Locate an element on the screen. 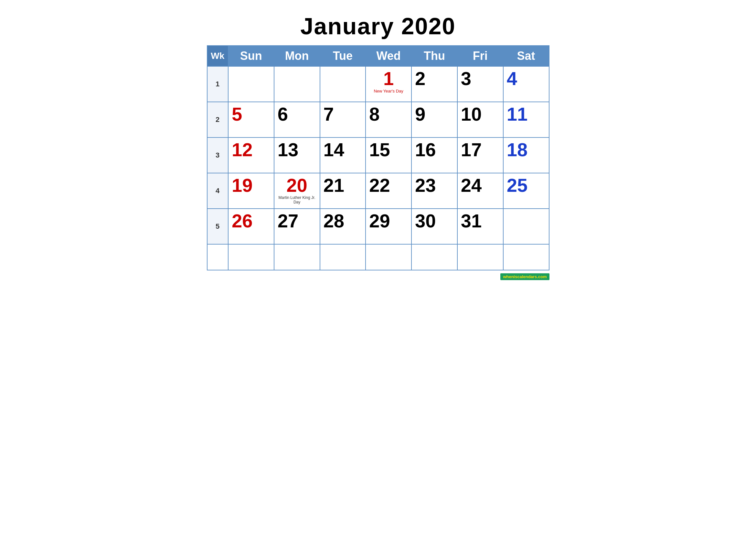 The width and height of the screenshot is (756, 535). day-number: 24 is located at coordinates (480, 185).